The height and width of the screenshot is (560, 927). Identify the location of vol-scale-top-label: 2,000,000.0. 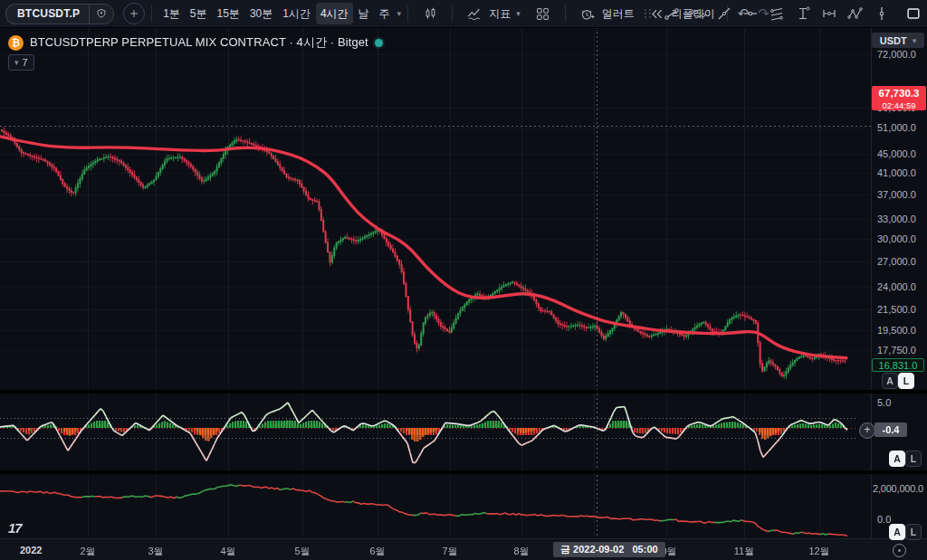
(898, 489).